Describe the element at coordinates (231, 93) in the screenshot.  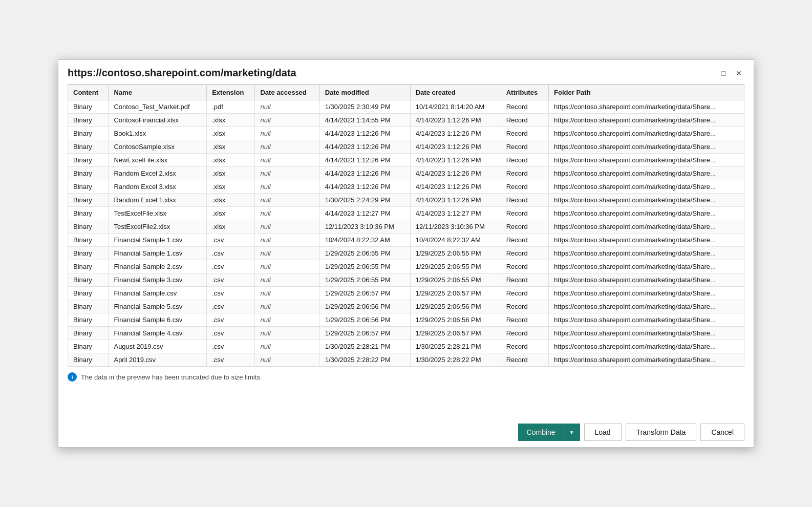
I see `table-header-extension: Extension` at that location.